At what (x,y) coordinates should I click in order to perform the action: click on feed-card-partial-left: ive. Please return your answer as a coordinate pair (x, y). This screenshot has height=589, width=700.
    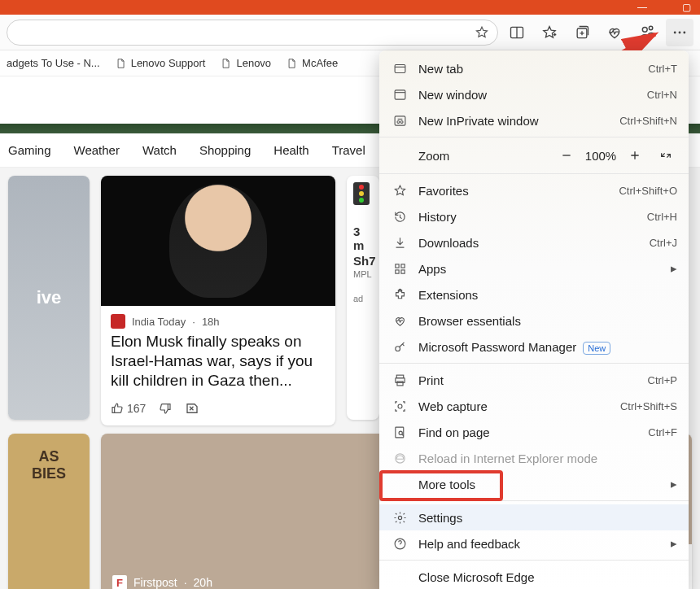
    Looking at the image, I should click on (49, 298).